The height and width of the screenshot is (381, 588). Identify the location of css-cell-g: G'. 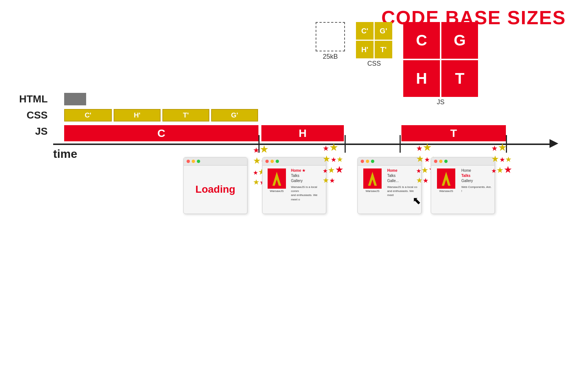
(383, 31).